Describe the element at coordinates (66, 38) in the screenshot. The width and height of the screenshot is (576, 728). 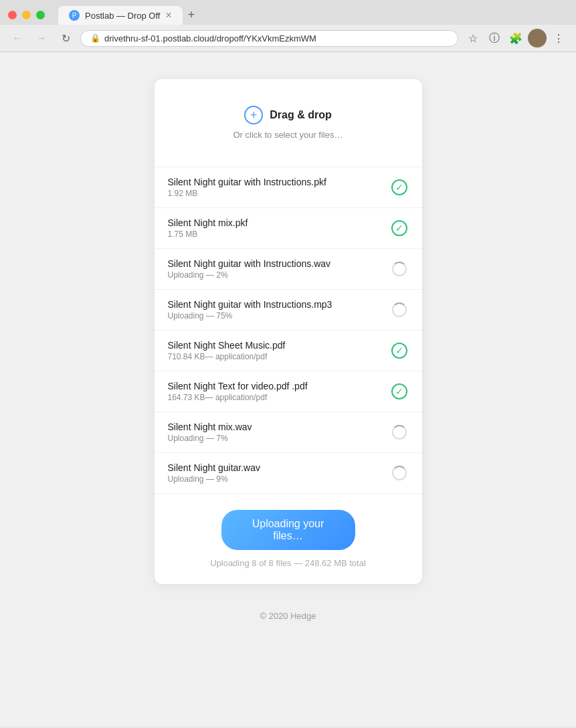
I see `reload-button: ↻` at that location.